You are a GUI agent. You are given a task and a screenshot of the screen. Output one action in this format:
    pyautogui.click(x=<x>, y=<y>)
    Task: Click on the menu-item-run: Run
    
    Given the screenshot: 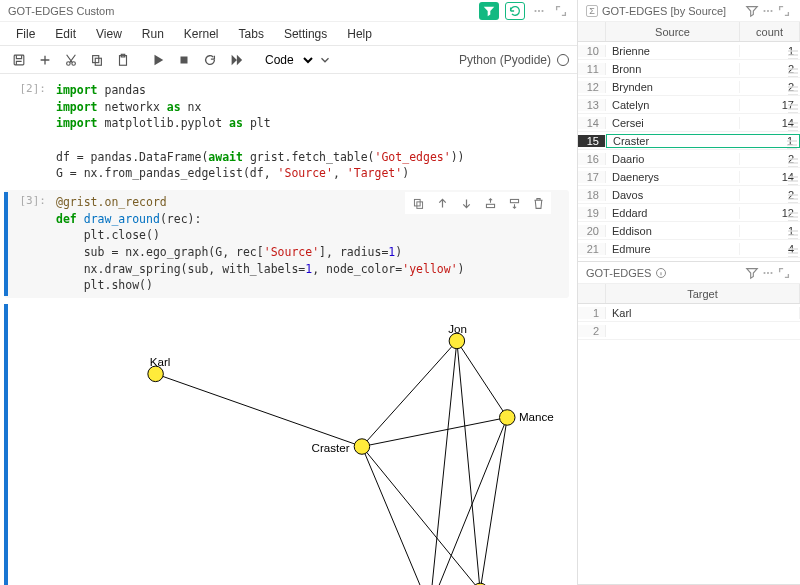 What is the action you would take?
    pyautogui.click(x=153, y=34)
    